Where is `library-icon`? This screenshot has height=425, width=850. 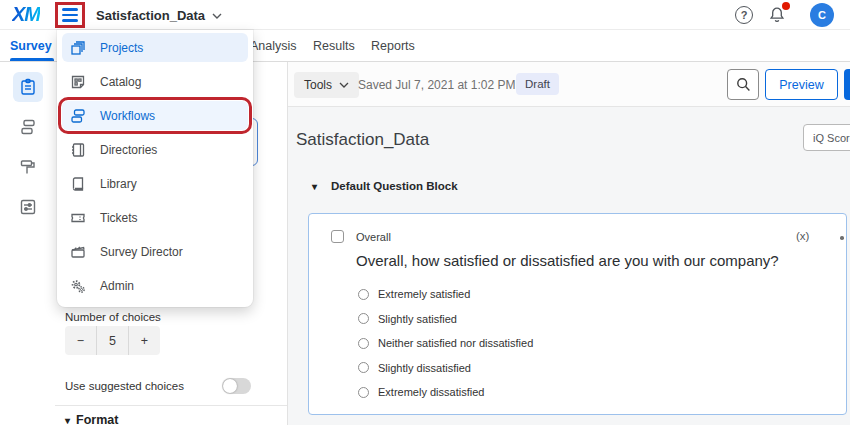
library-icon is located at coordinates (78, 184).